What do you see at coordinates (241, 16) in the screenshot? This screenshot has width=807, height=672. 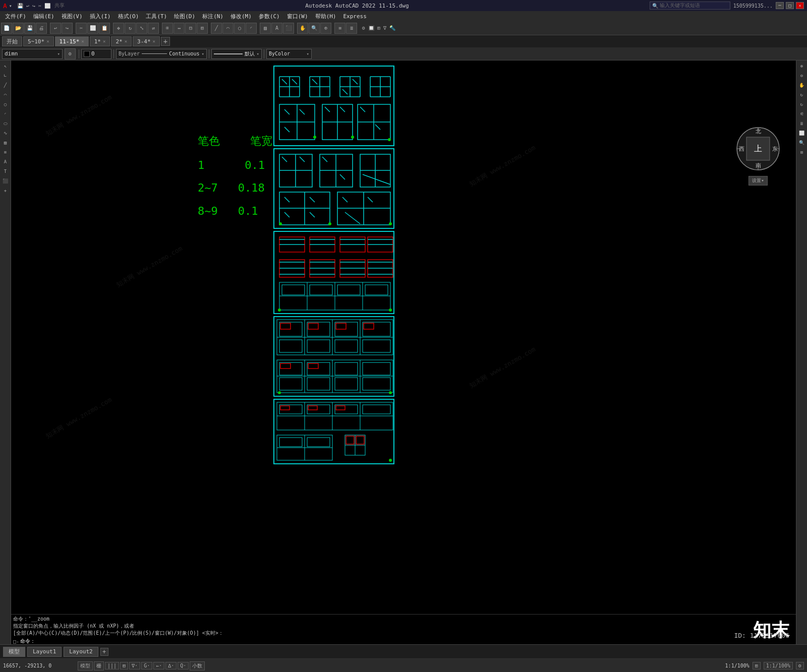 I see `menu-modify: 修改(M)` at bounding box center [241, 16].